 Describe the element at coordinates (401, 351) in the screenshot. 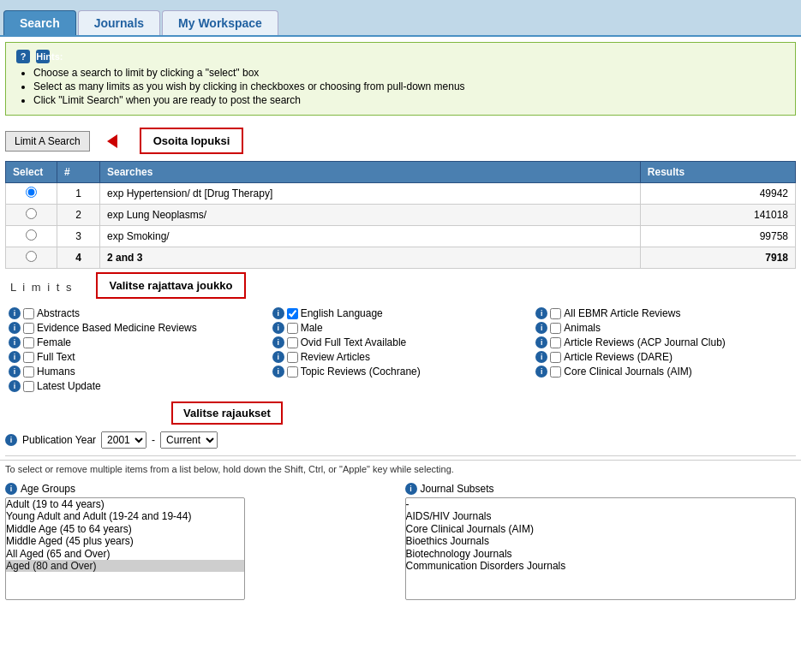

I see `limits-grid: iAbstractsiEvidence Based Medicine Revie…` at that location.